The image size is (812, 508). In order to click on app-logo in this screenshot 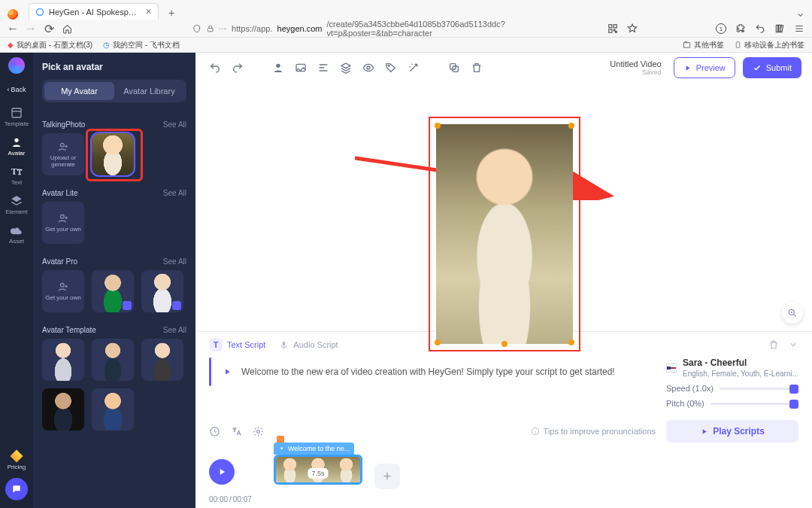, I will do `click(17, 65)`.